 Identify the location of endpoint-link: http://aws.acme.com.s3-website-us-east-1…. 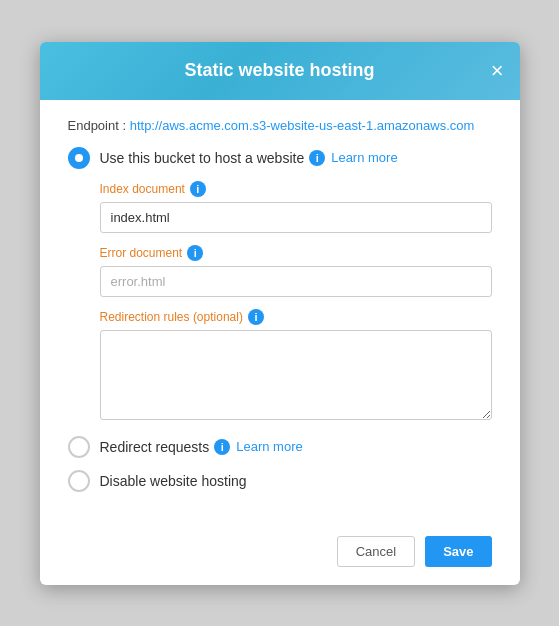
(302, 126).